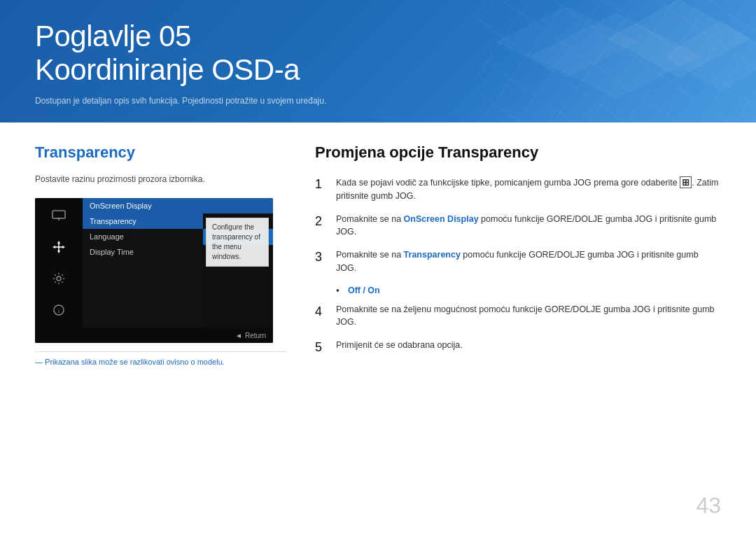 This screenshot has width=756, height=534. What do you see at coordinates (59, 248) in the screenshot?
I see `osd-icon-arrows` at bounding box center [59, 248].